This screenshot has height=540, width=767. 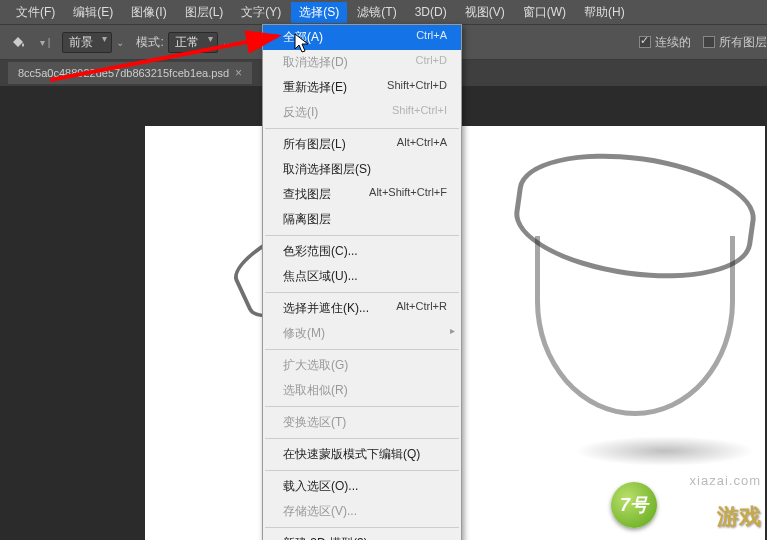 What do you see at coordinates (316, 366) in the screenshot?
I see `menu-item-label: 扩大选取(G)` at bounding box center [316, 366].